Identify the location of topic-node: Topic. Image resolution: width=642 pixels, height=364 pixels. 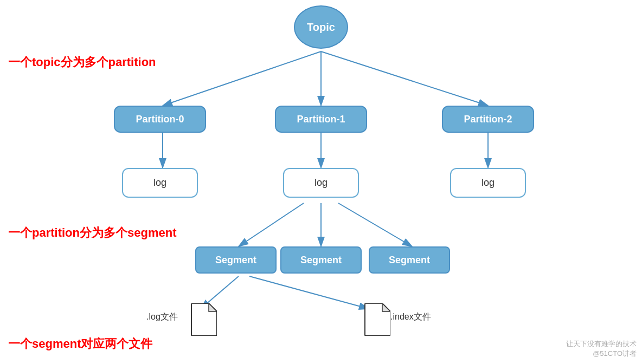
(321, 27).